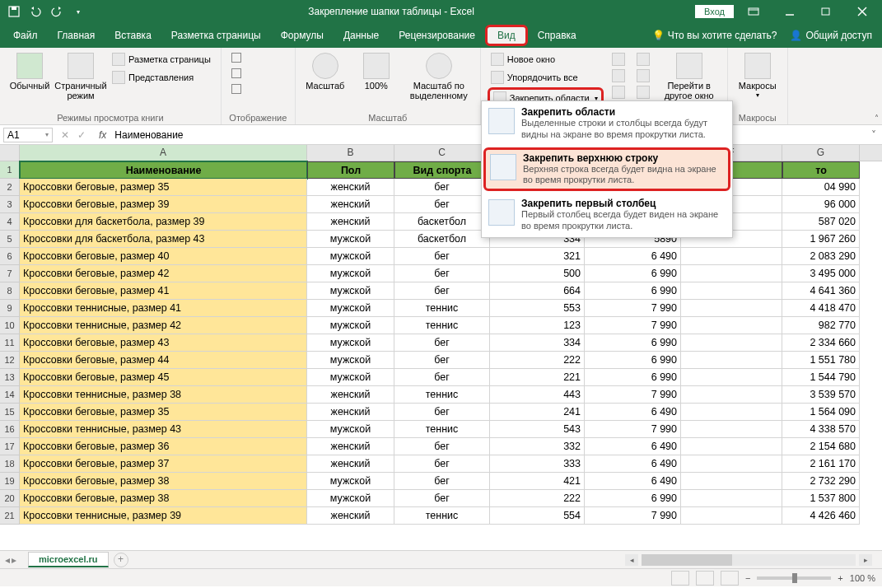 The height and width of the screenshot is (588, 882). Describe the element at coordinates (10, 153) in the screenshot. I see `select-all-corner` at that location.